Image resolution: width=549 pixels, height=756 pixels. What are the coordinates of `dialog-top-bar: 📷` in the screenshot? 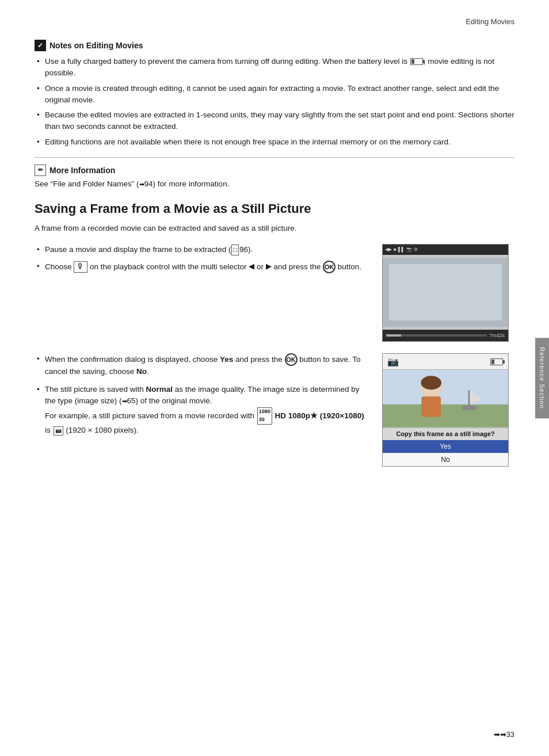 It's located at (445, 362).